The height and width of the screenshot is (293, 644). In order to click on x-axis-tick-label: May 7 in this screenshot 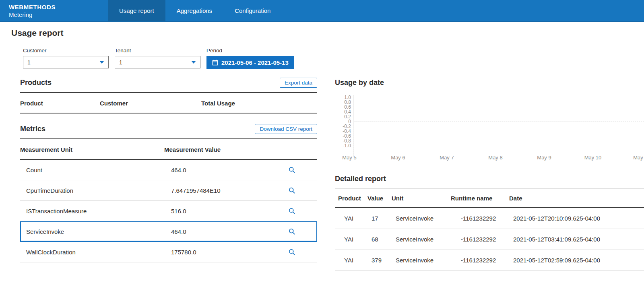, I will do `click(447, 158)`.